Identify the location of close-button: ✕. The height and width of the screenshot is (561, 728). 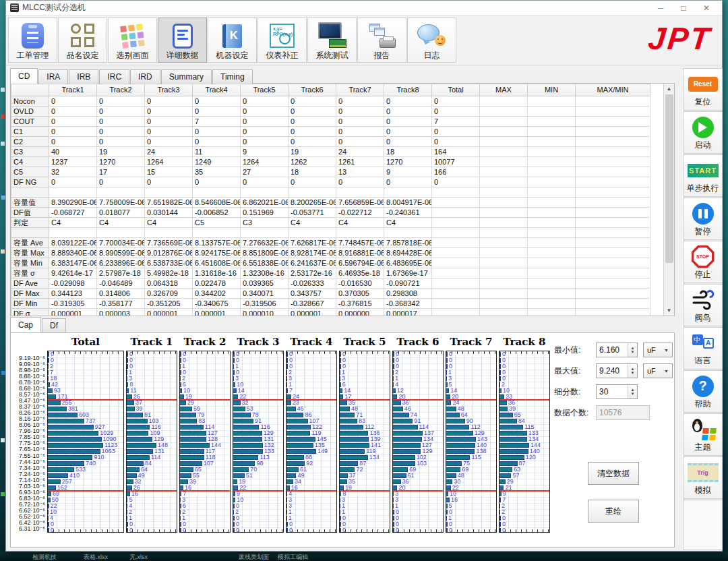
(706, 8).